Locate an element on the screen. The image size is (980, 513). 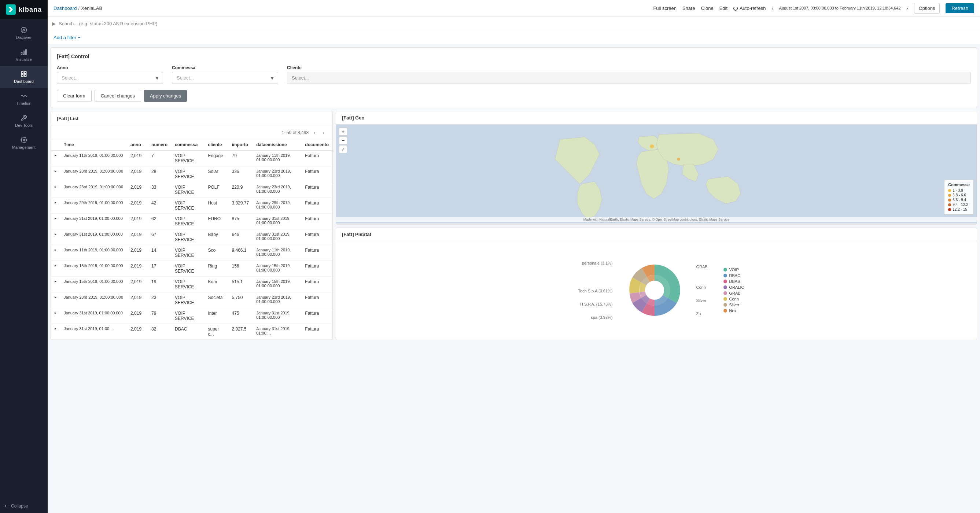
compass-icon is located at coordinates (24, 30).